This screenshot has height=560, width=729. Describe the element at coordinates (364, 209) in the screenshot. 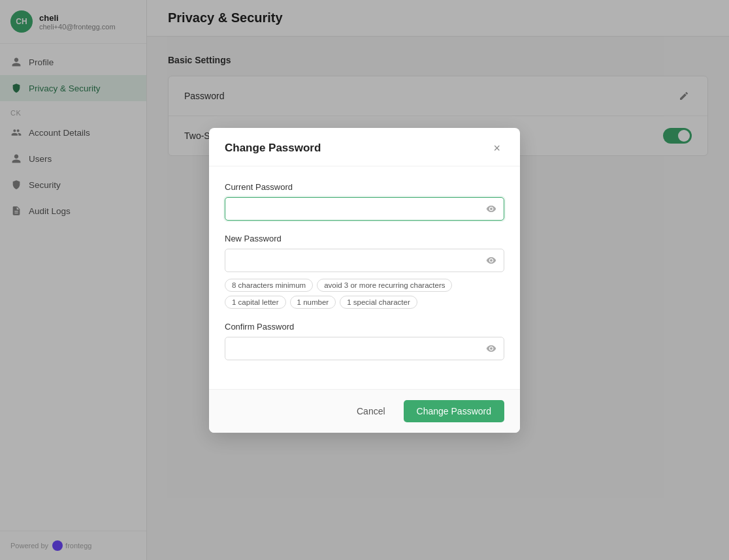

I see `current-password-input` at that location.